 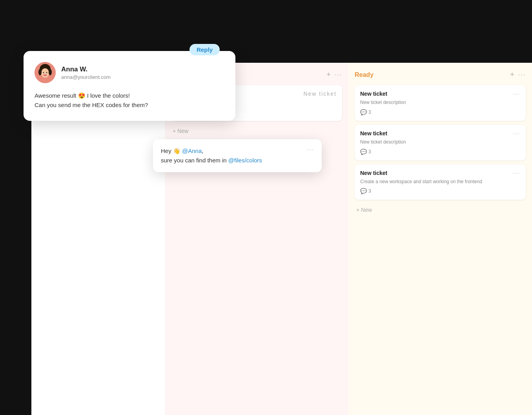 What do you see at coordinates (517, 133) in the screenshot?
I see `ticket-menu-2: ···` at bounding box center [517, 133].